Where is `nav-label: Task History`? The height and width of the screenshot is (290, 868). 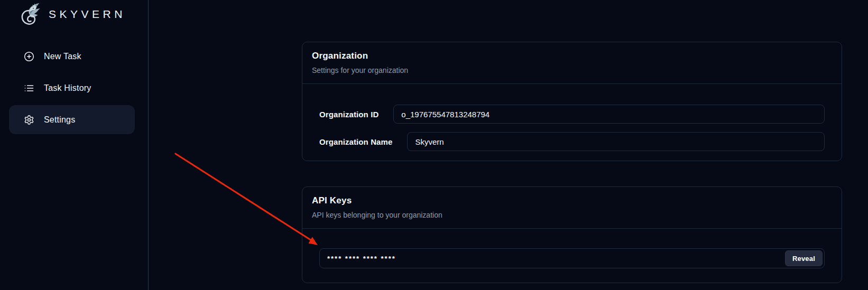
nav-label: Task History is located at coordinates (68, 88).